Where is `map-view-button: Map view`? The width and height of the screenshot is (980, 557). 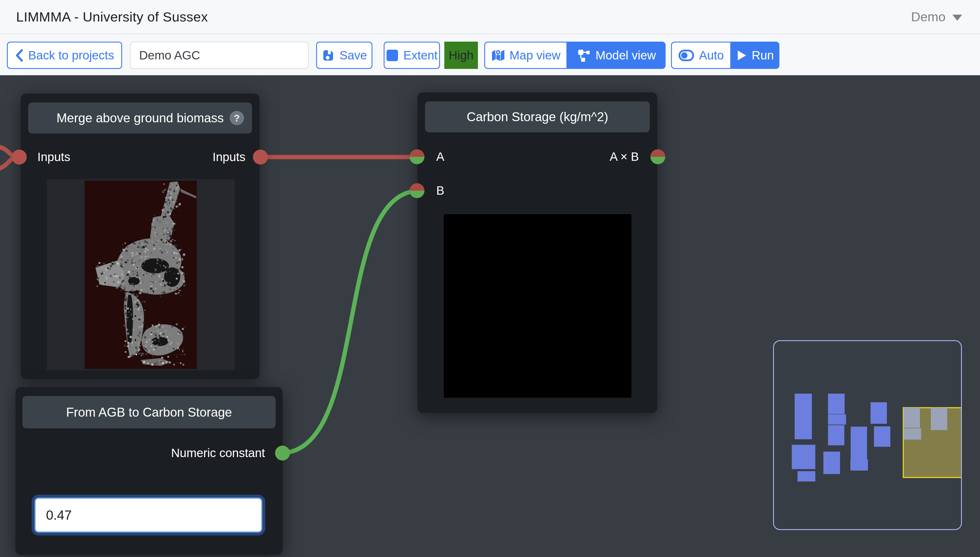 map-view-button: Map view is located at coordinates (526, 55).